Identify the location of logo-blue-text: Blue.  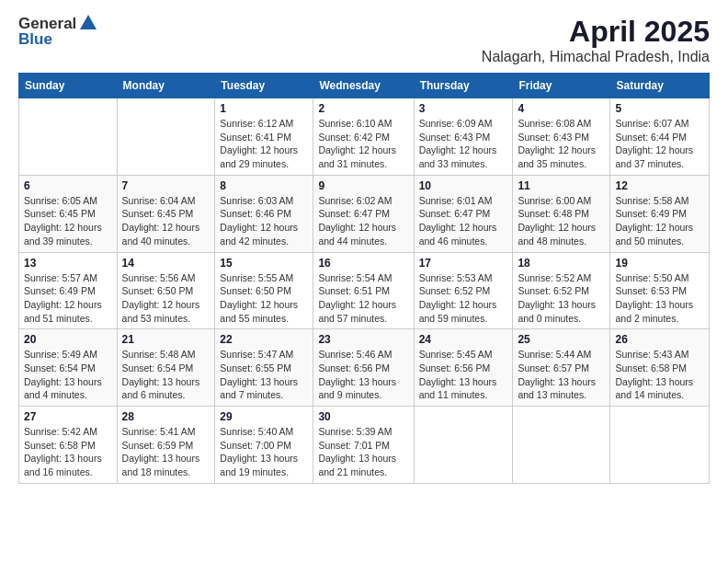
(59, 40).